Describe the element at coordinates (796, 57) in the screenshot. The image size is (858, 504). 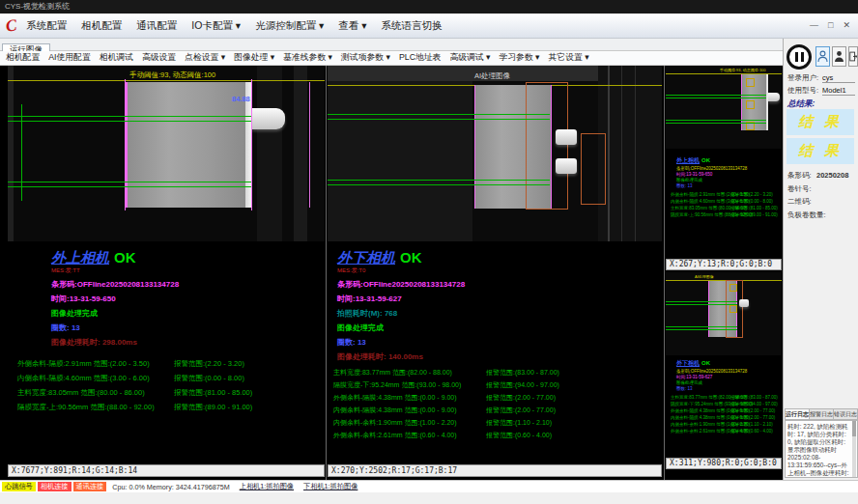
I see `pause-icon` at that location.